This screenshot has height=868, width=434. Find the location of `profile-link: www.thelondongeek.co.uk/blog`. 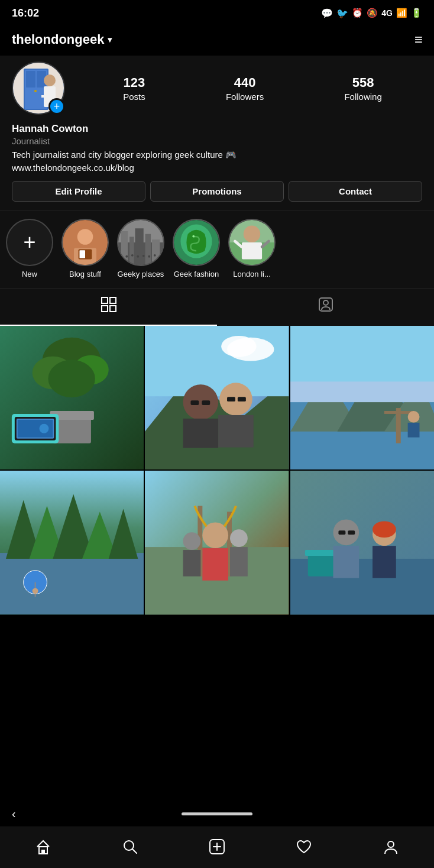

profile-link: www.thelondongeek.co.uk/blog is located at coordinates (217, 168).